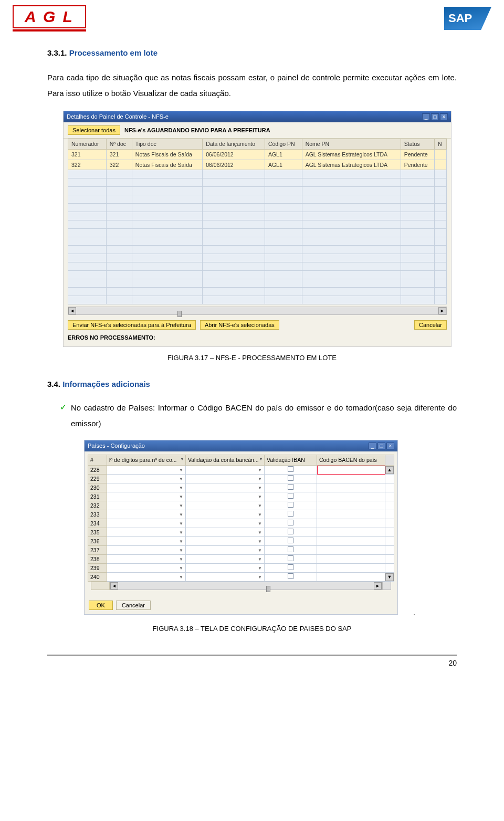 This screenshot has height=821, width=504. Describe the element at coordinates (390, 577) in the screenshot. I see `scroll-down-arrow: ▼` at that location.